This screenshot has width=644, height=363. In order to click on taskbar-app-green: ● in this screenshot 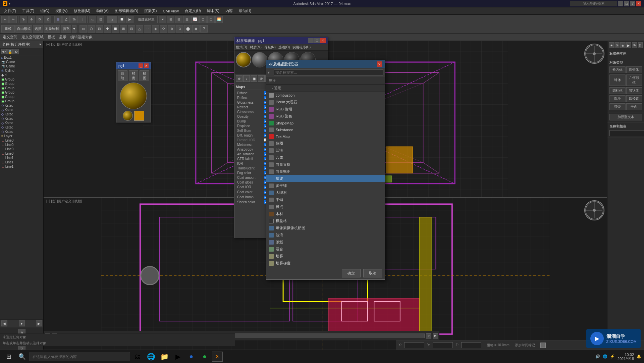, I will do `click(205, 357)`.